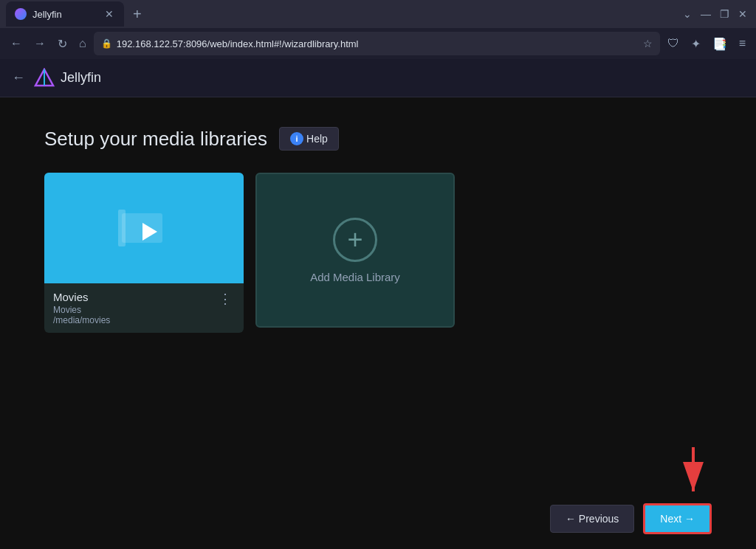 The image size is (756, 549). Describe the element at coordinates (44, 78) in the screenshot. I see `jellyfin-icon` at that location.